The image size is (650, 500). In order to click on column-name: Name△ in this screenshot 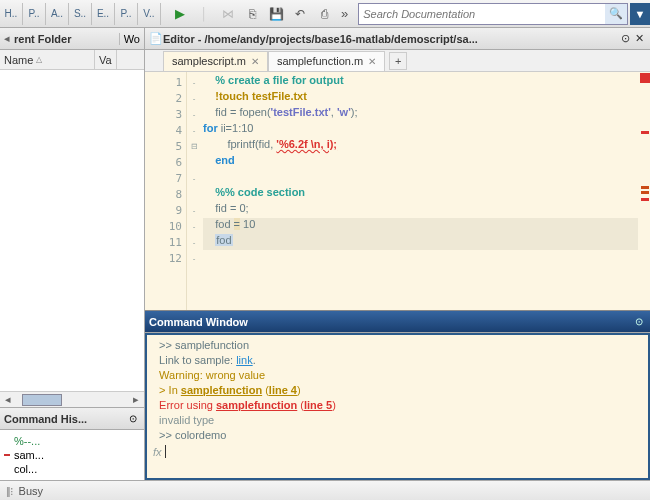, I will do `click(48, 60)`.